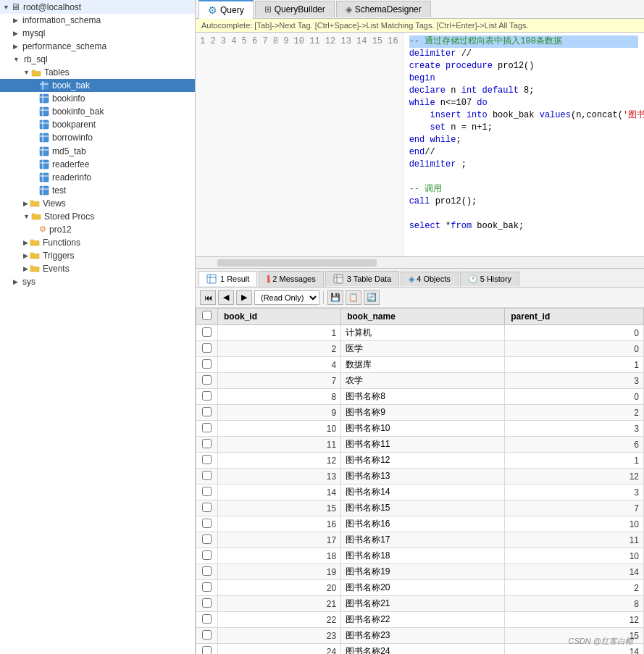 The width and height of the screenshot is (644, 654). Describe the element at coordinates (574, 461) in the screenshot. I see `cell-parent-id: 1` at that location.